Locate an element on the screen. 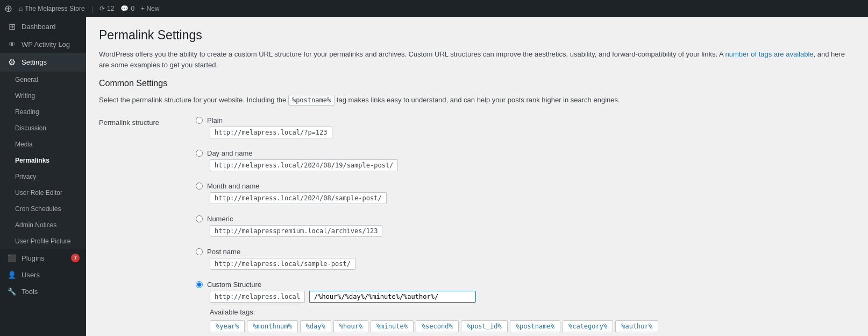 This screenshot has height=336, width=868. option-custom: Custom Structure http://melapress.local is located at coordinates (427, 292).